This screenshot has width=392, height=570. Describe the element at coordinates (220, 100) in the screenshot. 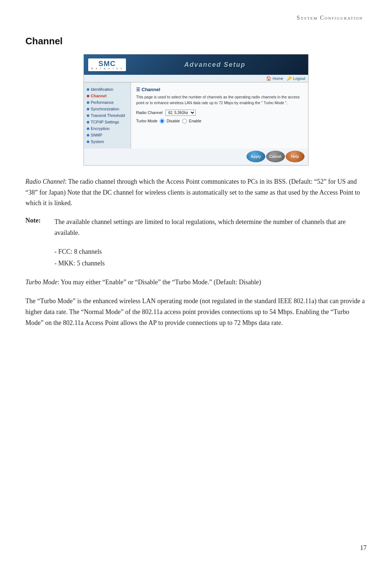

I see `ui-content-desc: This page is used to select the number o…` at that location.